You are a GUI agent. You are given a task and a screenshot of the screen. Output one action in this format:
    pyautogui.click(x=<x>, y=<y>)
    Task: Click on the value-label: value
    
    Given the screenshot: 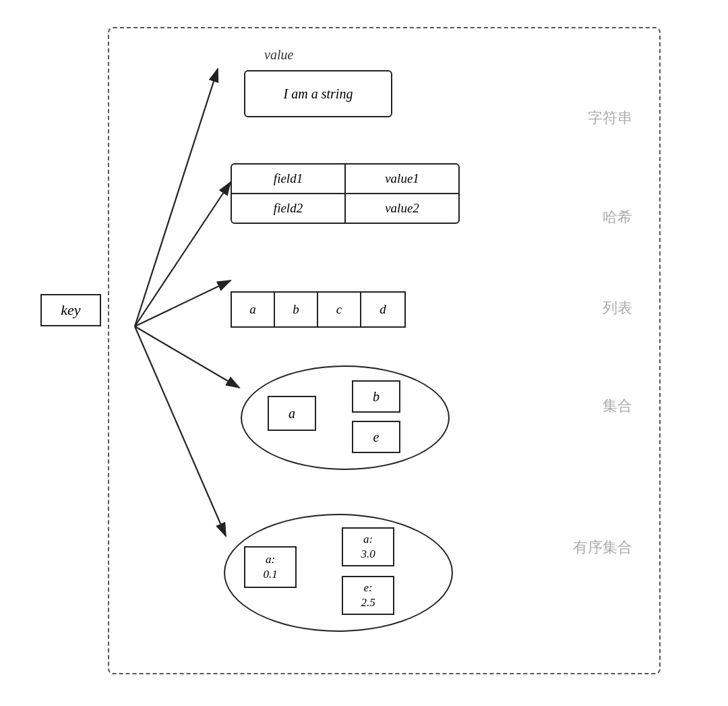 What is the action you would take?
    pyautogui.click(x=279, y=55)
    